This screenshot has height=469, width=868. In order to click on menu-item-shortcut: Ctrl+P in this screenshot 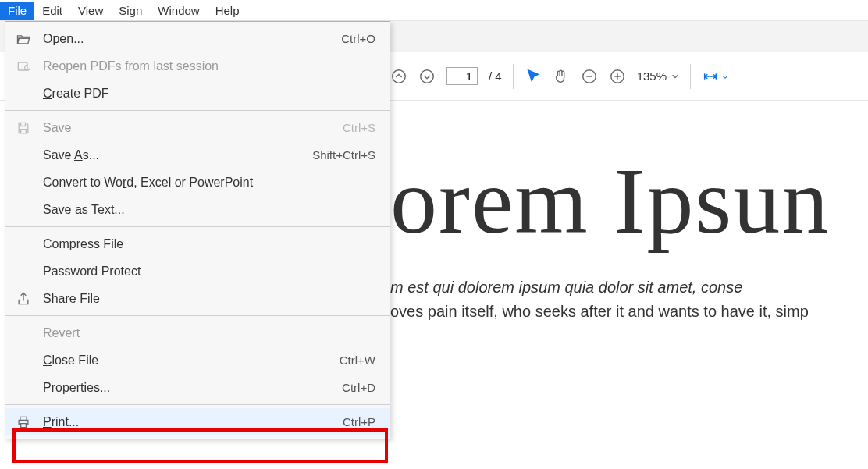, I will do `click(359, 421)`.